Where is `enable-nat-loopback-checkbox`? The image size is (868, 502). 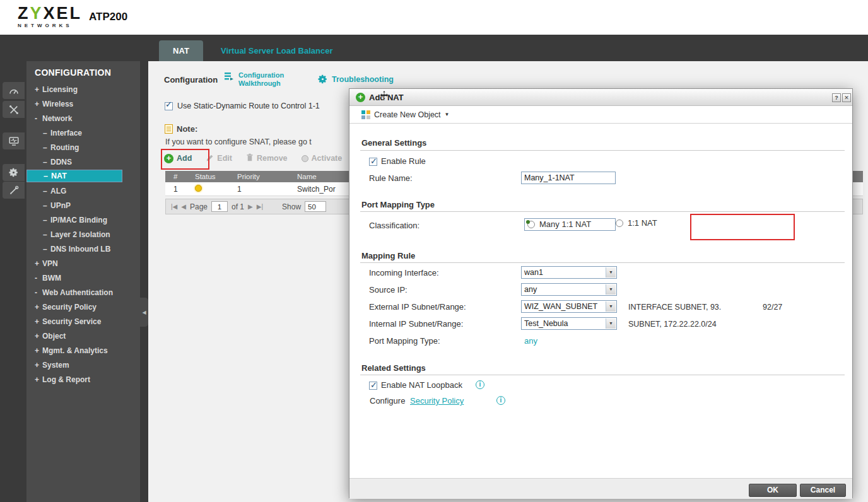
enable-nat-loopback-checkbox is located at coordinates (373, 386).